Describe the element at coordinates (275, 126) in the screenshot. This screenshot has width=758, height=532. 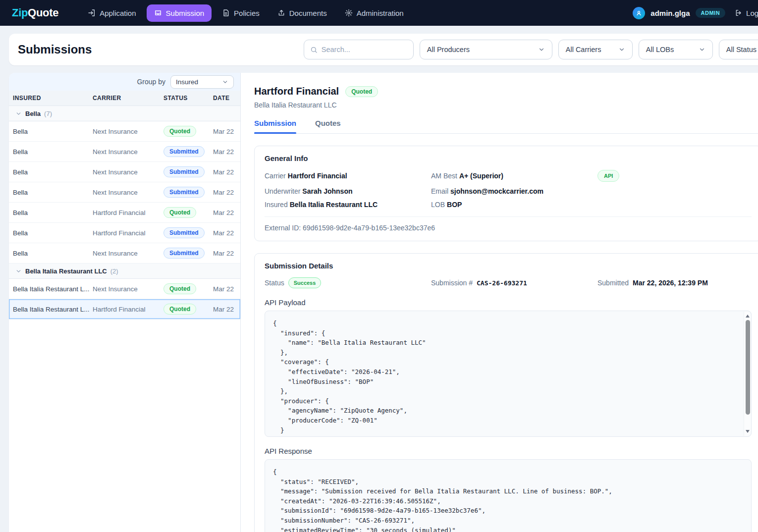
I see `tab-submission: Submission` at that location.